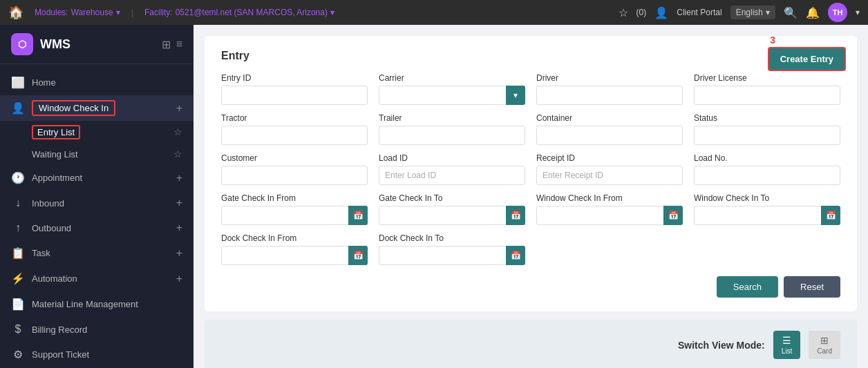  Describe the element at coordinates (753, 12) in the screenshot. I see `language-selector: English ▾` at that location.